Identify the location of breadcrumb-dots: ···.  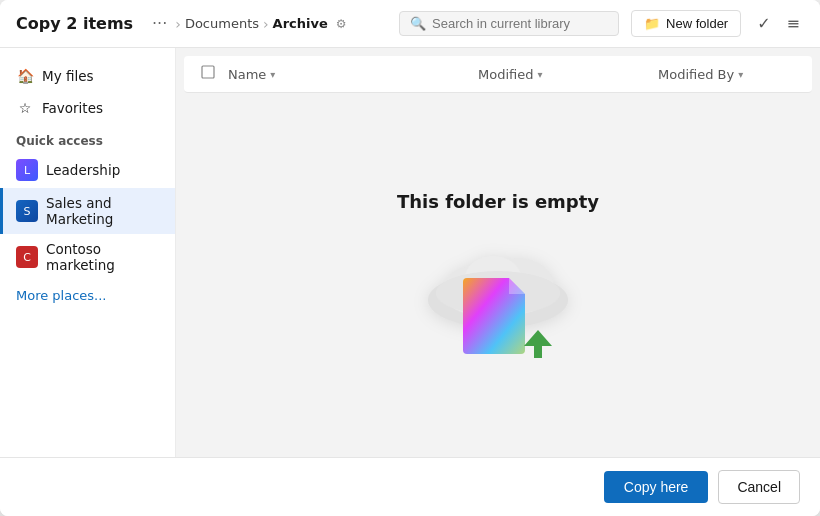
(160, 24).